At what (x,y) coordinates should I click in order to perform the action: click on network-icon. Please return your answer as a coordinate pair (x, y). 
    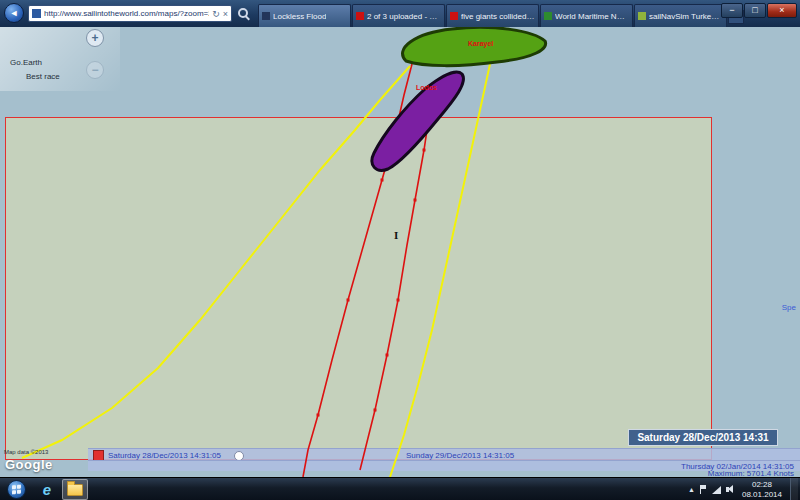
    Looking at the image, I should click on (716, 490).